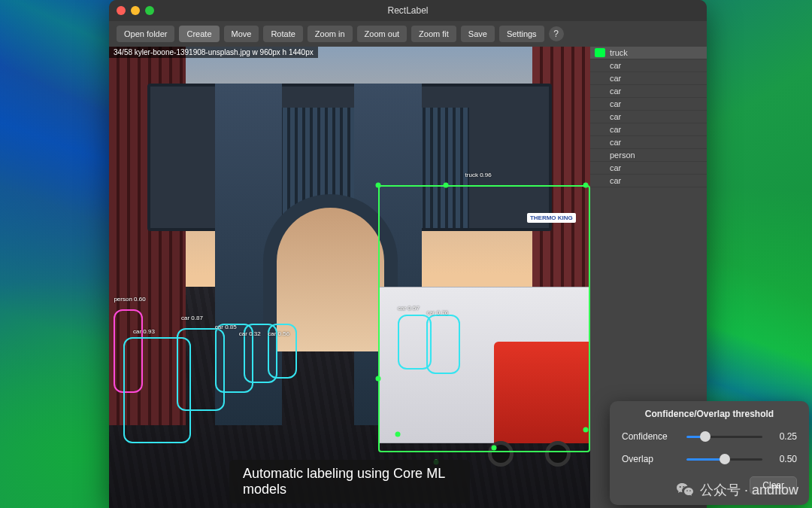 The image size is (812, 508). I want to click on annotation-label: truck 0.96, so click(478, 175).